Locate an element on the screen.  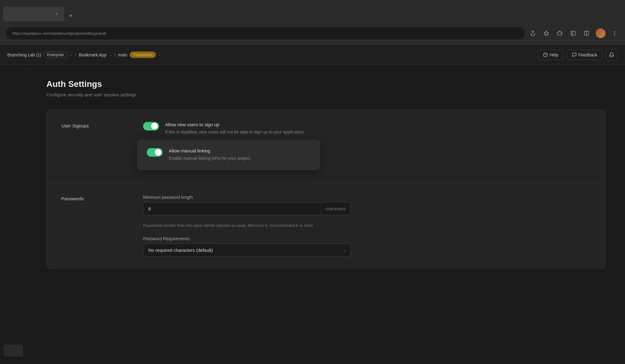
help-icon is located at coordinates (545, 55).